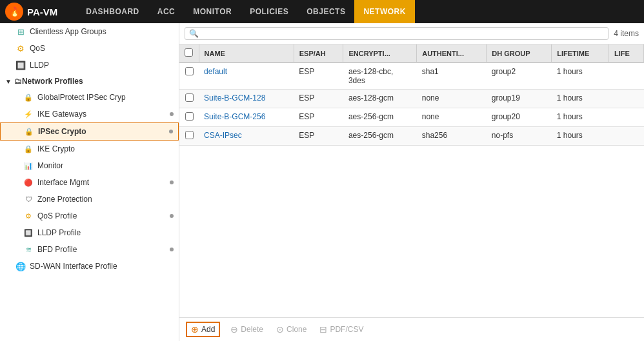  I want to click on delete-button: ⊖ Delete, so click(247, 329).